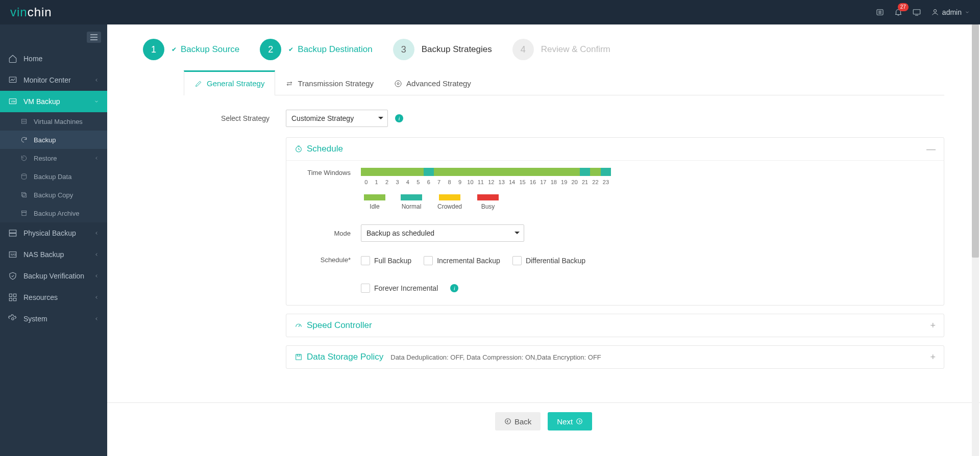 Image resolution: width=980 pixels, height=456 pixels. I want to click on monitor-icon, so click(917, 12).